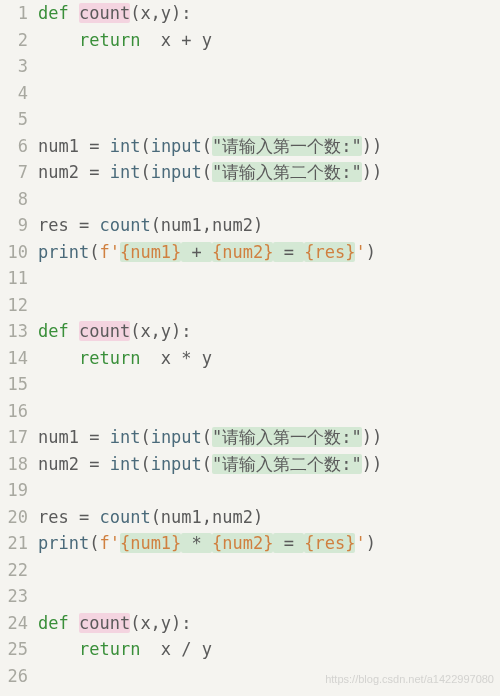 This screenshot has width=500, height=696. What do you see at coordinates (14, 544) in the screenshot?
I see `line-number: 21` at bounding box center [14, 544].